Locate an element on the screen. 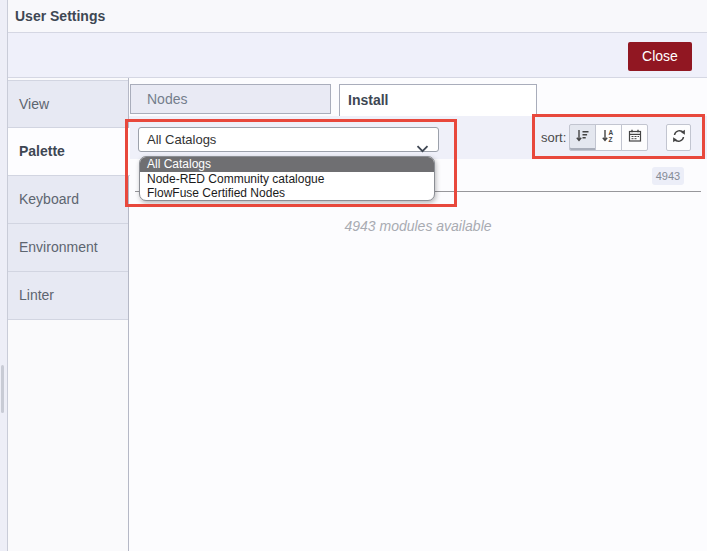  sort-alpha-button: A Z is located at coordinates (608, 138).